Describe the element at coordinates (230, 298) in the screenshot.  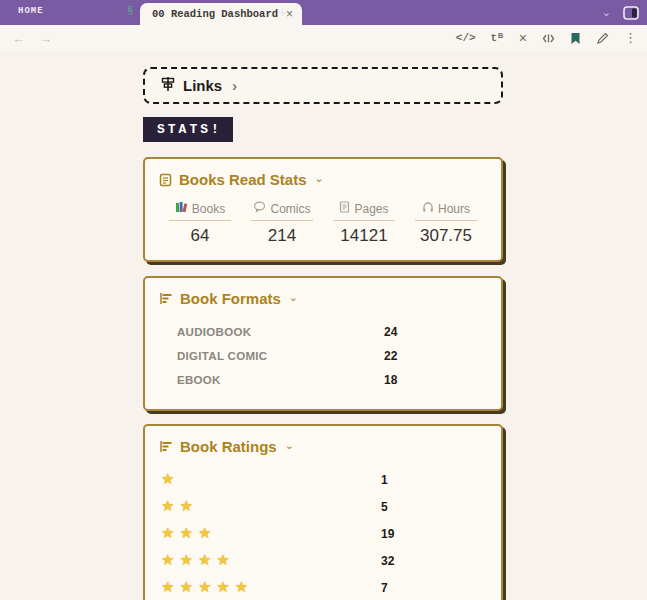
I see `card-title: Book Formats` at that location.